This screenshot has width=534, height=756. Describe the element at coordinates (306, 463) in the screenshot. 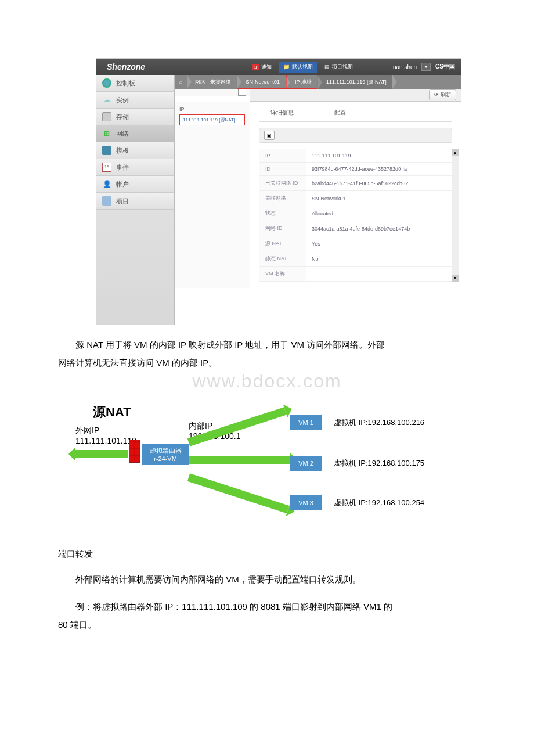

I see `vm-box: VM 2` at that location.